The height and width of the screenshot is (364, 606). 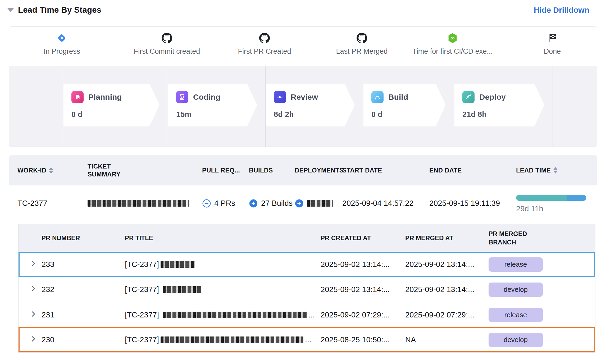 What do you see at coordinates (363, 340) in the screenshot?
I see `pr-created-at: 2025-08-25 10:50:...` at bounding box center [363, 340].